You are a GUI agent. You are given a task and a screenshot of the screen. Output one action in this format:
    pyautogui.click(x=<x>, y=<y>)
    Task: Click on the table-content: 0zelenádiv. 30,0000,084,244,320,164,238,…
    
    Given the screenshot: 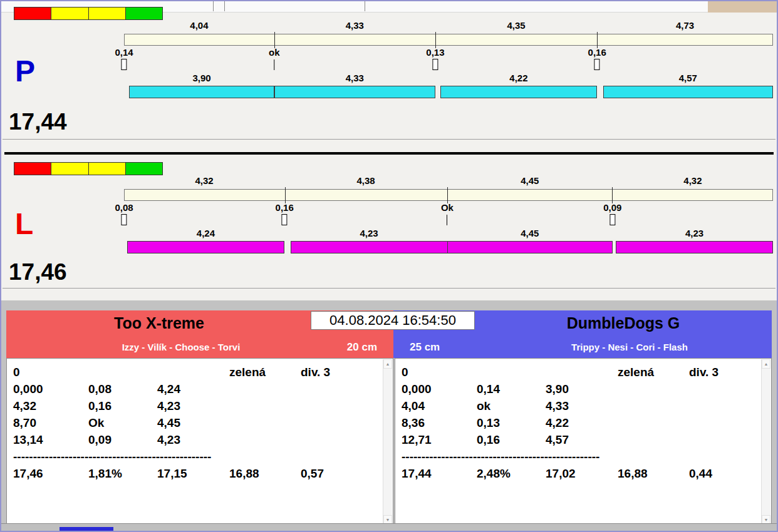 What is the action you would take?
    pyautogui.click(x=197, y=444)
    